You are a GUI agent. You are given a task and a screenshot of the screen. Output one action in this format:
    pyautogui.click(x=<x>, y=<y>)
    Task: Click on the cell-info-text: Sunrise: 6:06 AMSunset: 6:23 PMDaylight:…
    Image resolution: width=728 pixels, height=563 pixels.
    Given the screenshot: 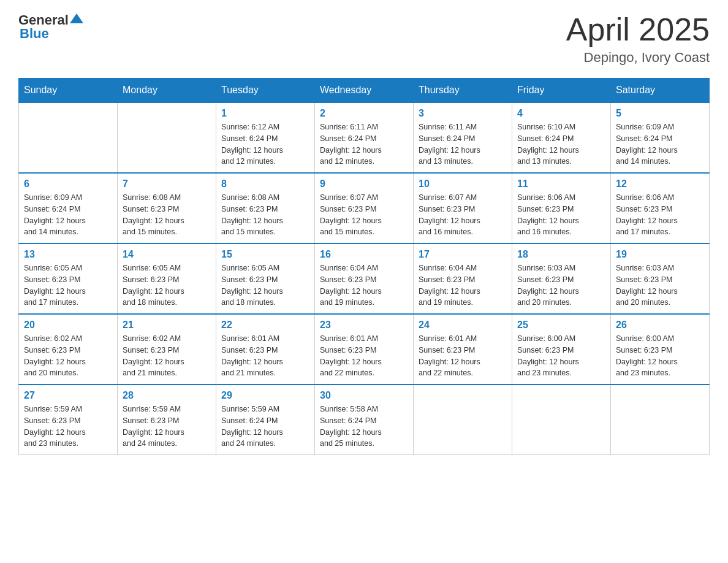 What is the action you would take?
    pyautogui.click(x=561, y=215)
    